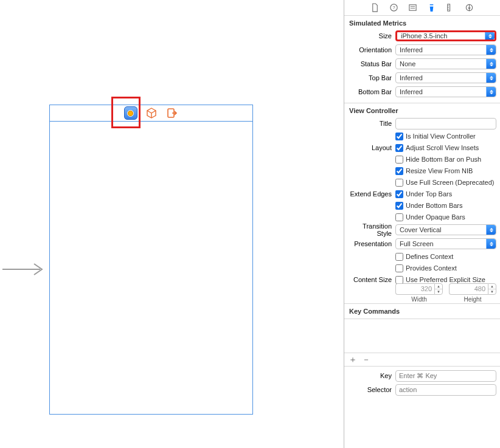  Describe the element at coordinates (422, 60) in the screenshot. I see `section-simulated-metrics: Simulated Metrics Size iPhone 3.5-inch O…` at that location.